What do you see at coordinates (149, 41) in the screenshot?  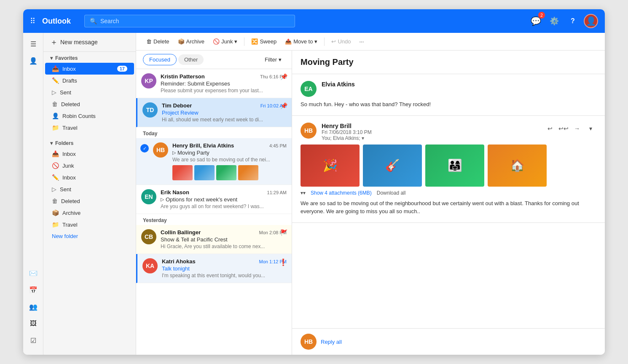 I see `delete-icon: 🗑` at bounding box center [149, 41].